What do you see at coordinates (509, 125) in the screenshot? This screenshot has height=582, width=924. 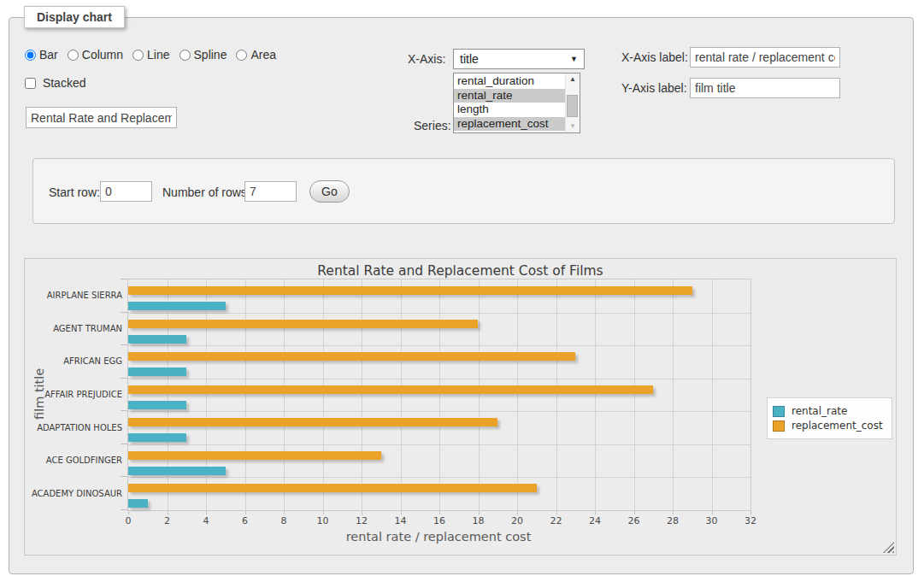 I see `series-option-replacement_cost: replacement_cost` at bounding box center [509, 125].